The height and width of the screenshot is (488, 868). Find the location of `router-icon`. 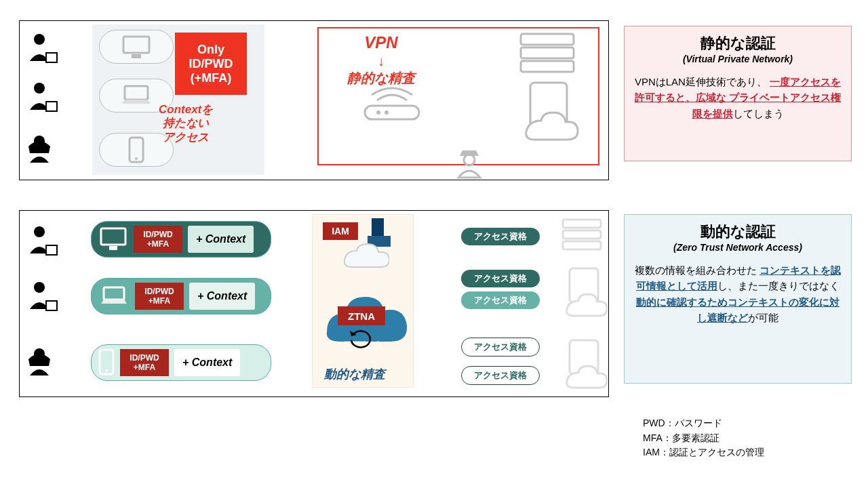

router-icon is located at coordinates (392, 106).